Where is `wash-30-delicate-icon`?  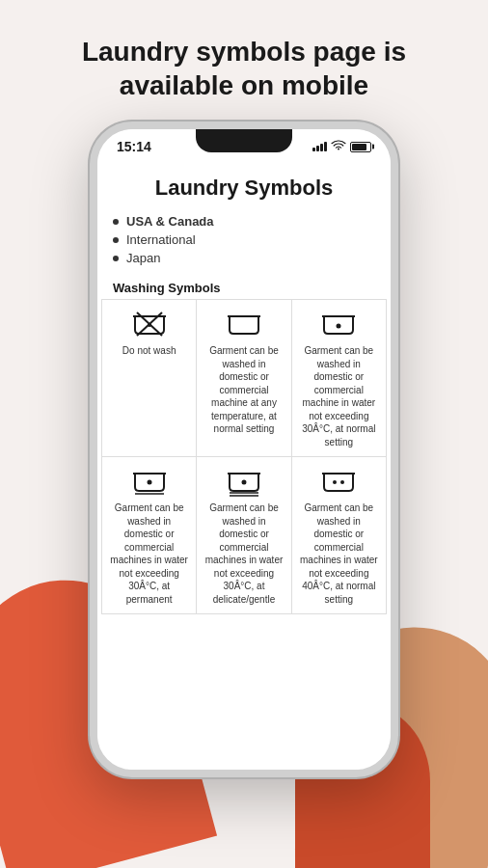
wash-30-delicate-icon is located at coordinates (244, 480).